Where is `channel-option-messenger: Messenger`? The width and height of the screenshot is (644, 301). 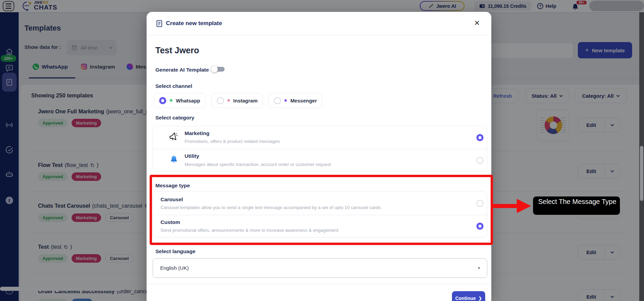
channel-option-messenger: Messenger is located at coordinates (295, 100).